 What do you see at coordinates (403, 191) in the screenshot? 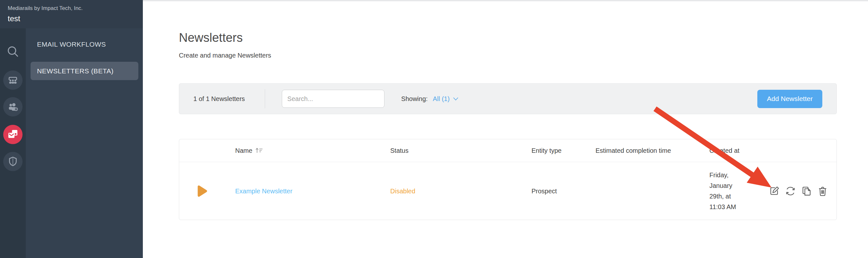
I see `status-badge: Disabled` at bounding box center [403, 191].